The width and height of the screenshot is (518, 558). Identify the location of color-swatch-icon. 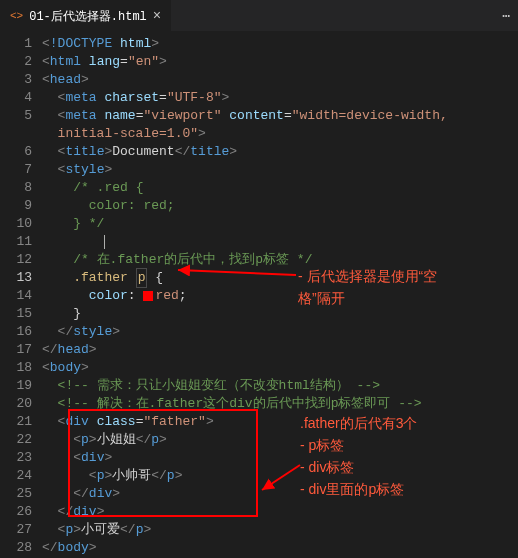
(148, 296).